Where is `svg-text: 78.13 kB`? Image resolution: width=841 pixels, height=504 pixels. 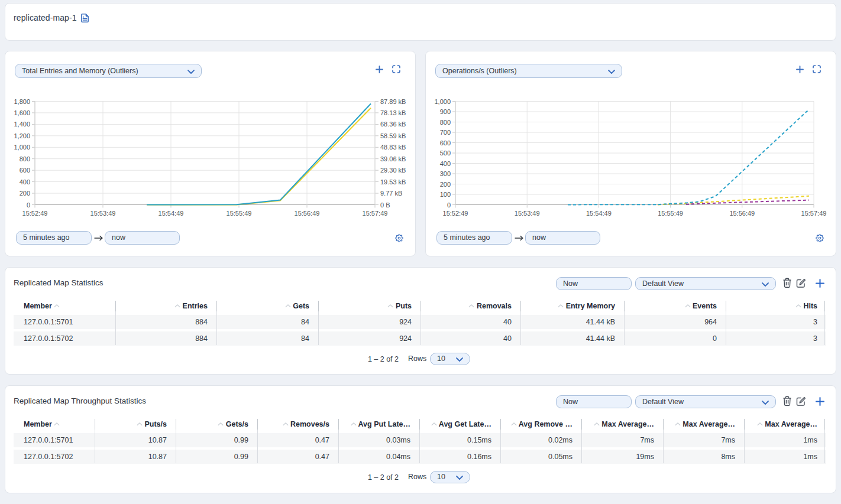 svg-text: 78.13 kB is located at coordinates (393, 113).